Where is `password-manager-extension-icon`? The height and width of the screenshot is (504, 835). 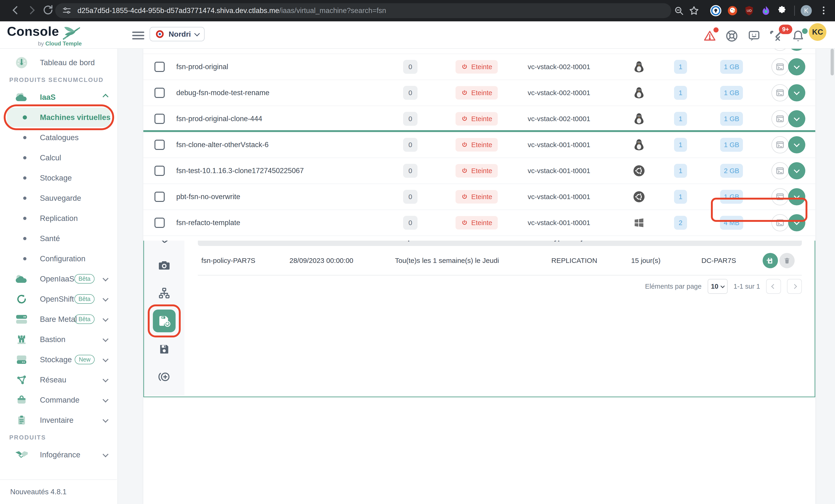
password-manager-extension-icon is located at coordinates (716, 11).